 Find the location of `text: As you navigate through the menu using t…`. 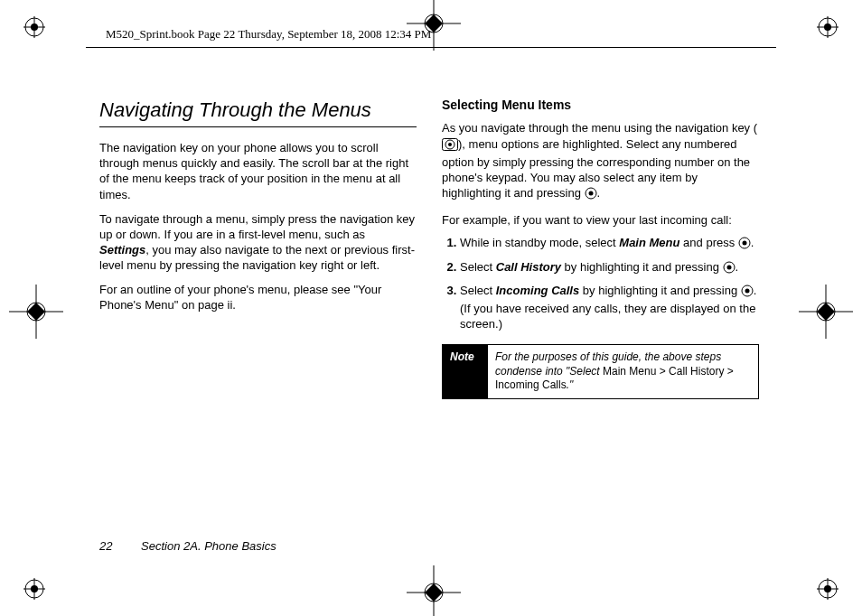

text: As you navigate through the menu using t… is located at coordinates (600, 128).